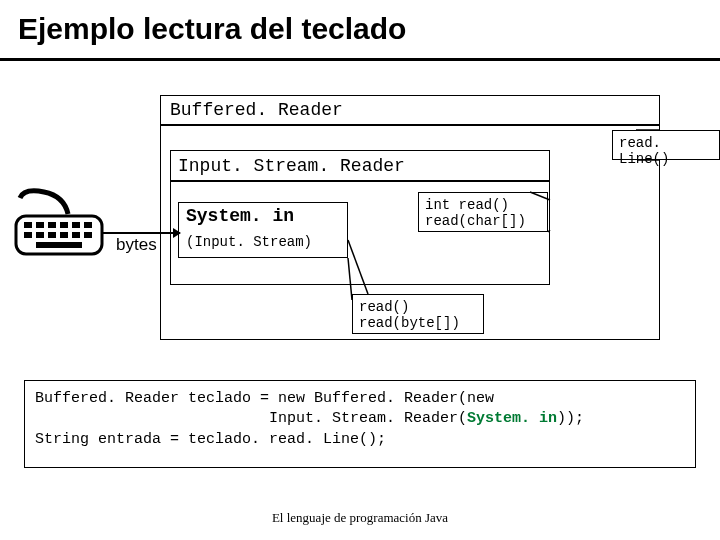  I want to click on read-byte-array-label: read(byte[]), so click(418, 323).